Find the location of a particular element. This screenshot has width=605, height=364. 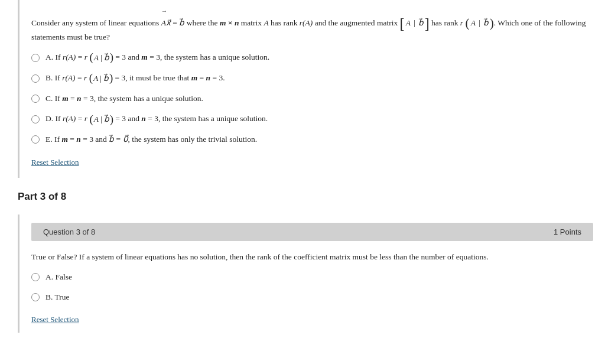

part3-option-b-radio is located at coordinates (35, 297).